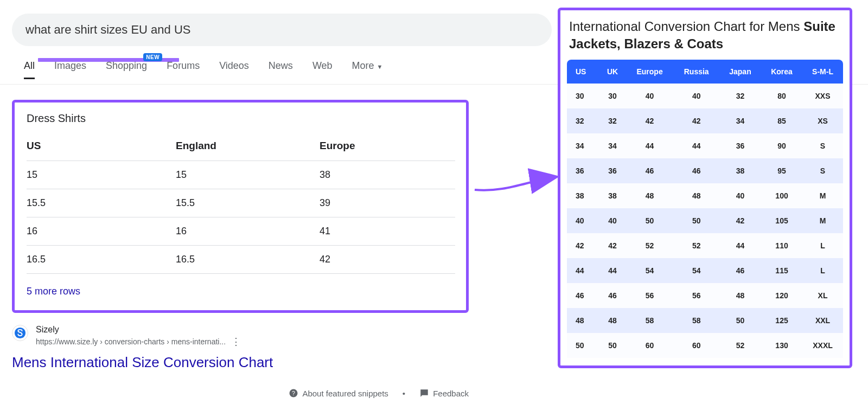  What do you see at coordinates (705, 196) in the screenshot?
I see `table-row: 3838484840100M` at bounding box center [705, 196].